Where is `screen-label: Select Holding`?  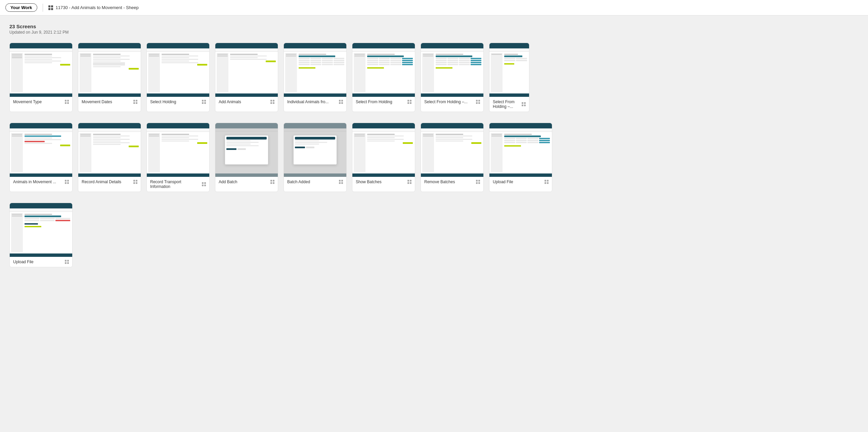 screen-label: Select Holding is located at coordinates (163, 102).